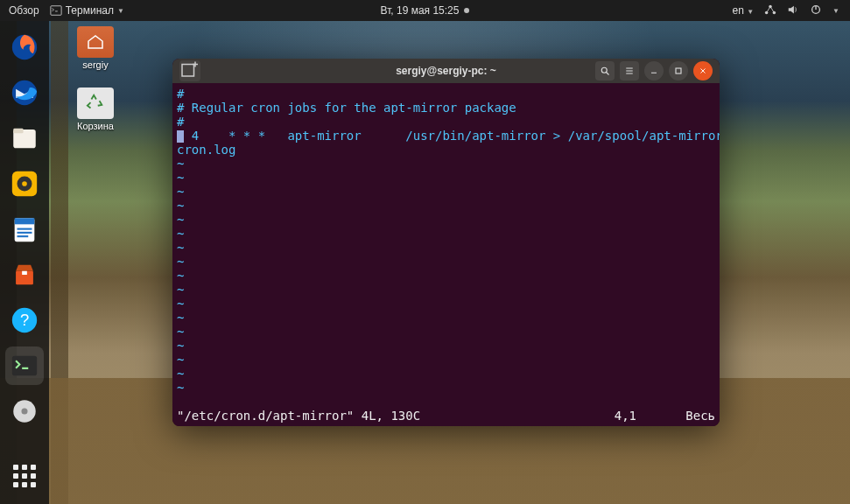  What do you see at coordinates (452, 136) in the screenshot?
I see `editor-line: 4 * * * apt-mirror /usr/bin/apt-mirror >…` at bounding box center [452, 136].